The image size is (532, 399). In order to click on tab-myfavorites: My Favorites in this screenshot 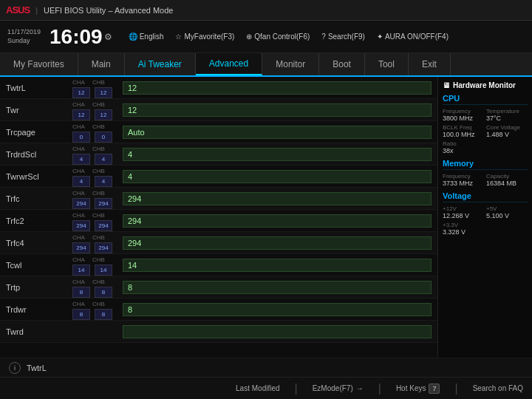, I will do `click(39, 64)`.